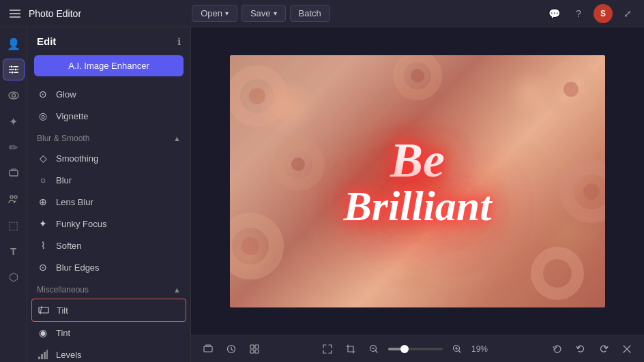 This screenshot has width=644, height=362. What do you see at coordinates (231, 349) in the screenshot?
I see `history-icon` at bounding box center [231, 349].